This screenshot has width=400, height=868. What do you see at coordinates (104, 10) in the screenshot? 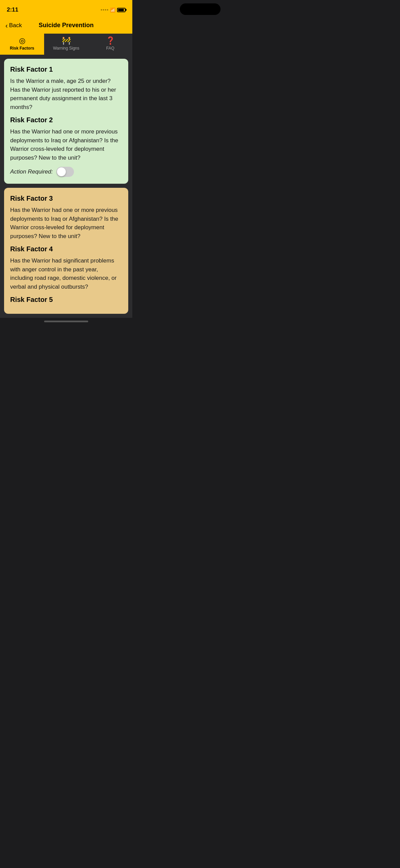
I see `signal-icon` at bounding box center [104, 10].